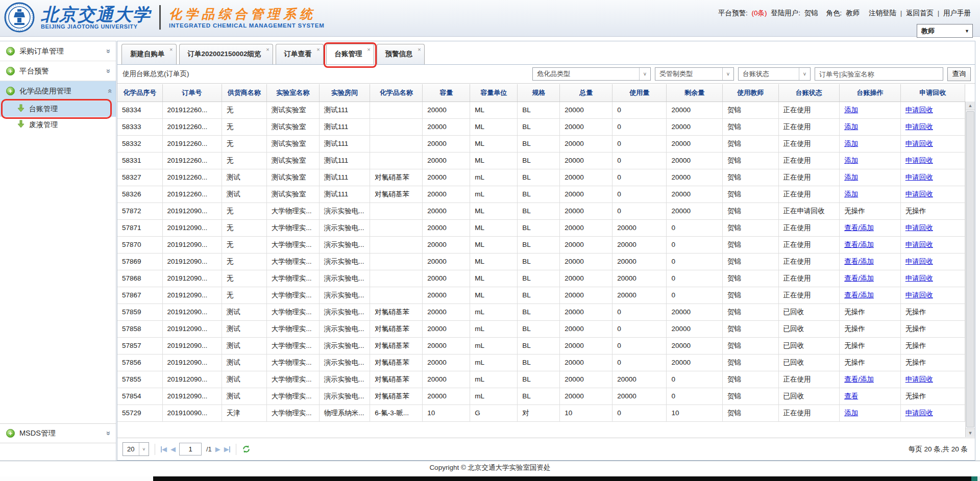 The height and width of the screenshot is (481, 980). Describe the element at coordinates (136, 449) in the screenshot. I see `page-size-select: 20 ˅` at that location.